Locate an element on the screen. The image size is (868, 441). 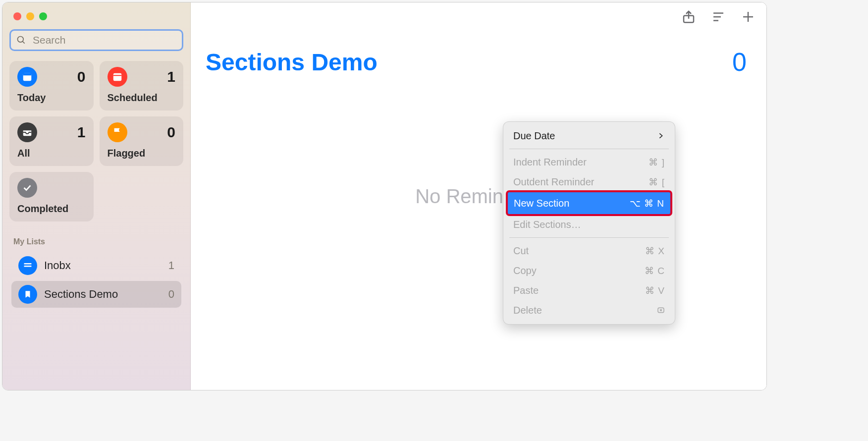
menu-item-paste: Paste ⌘ V is located at coordinates (589, 290).